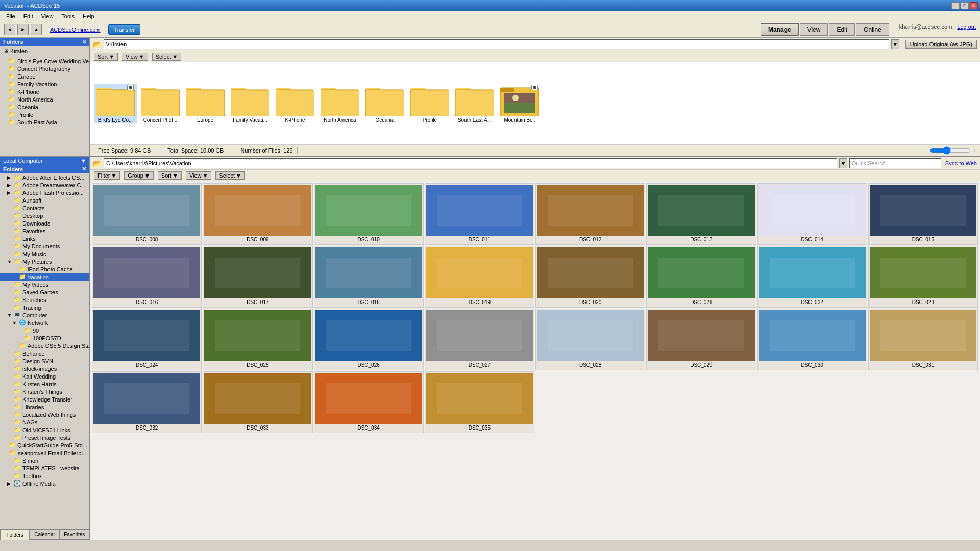 This screenshot has width=980, height=551. Describe the element at coordinates (10, 30) in the screenshot. I see `nav-back-button: ◄` at that location.